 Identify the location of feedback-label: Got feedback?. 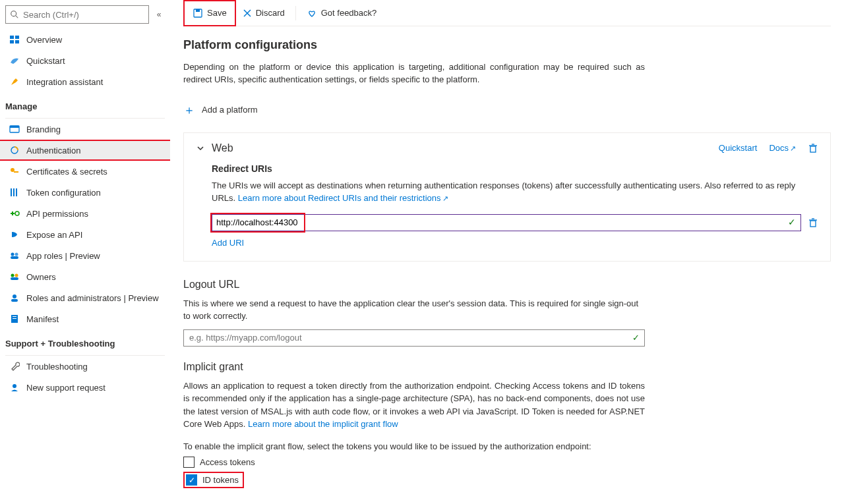
(349, 13).